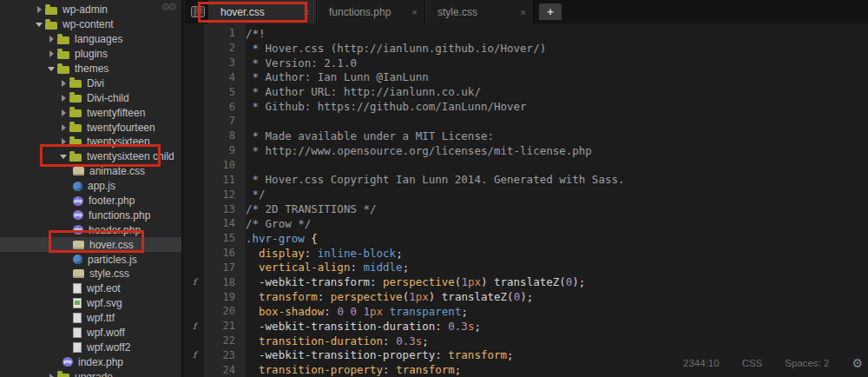 The width and height of the screenshot is (868, 377). Describe the element at coordinates (90, 127) in the screenshot. I see `tree-folder-twentyfourteen: twentyfourteen` at that location.